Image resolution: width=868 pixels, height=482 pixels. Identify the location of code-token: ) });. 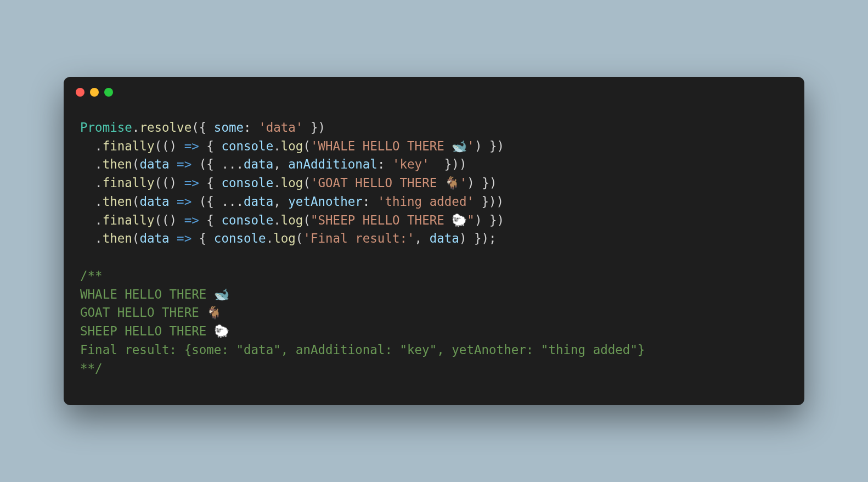
(478, 238).